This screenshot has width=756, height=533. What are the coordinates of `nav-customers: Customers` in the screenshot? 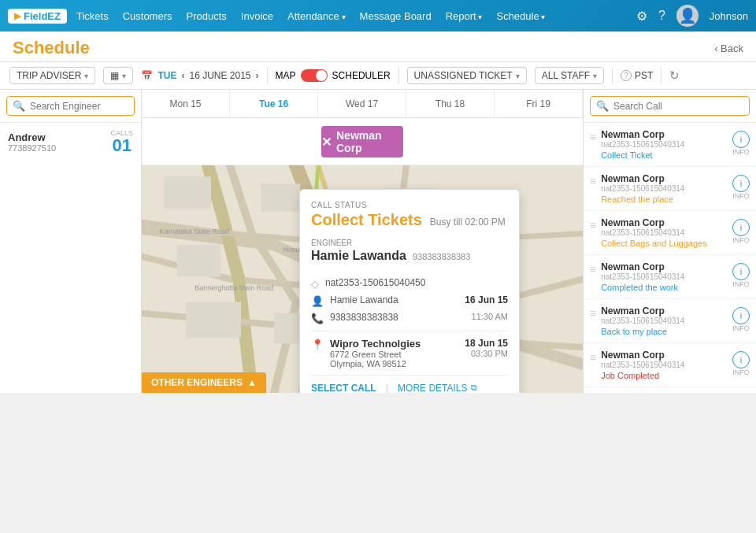 It's located at (148, 16).